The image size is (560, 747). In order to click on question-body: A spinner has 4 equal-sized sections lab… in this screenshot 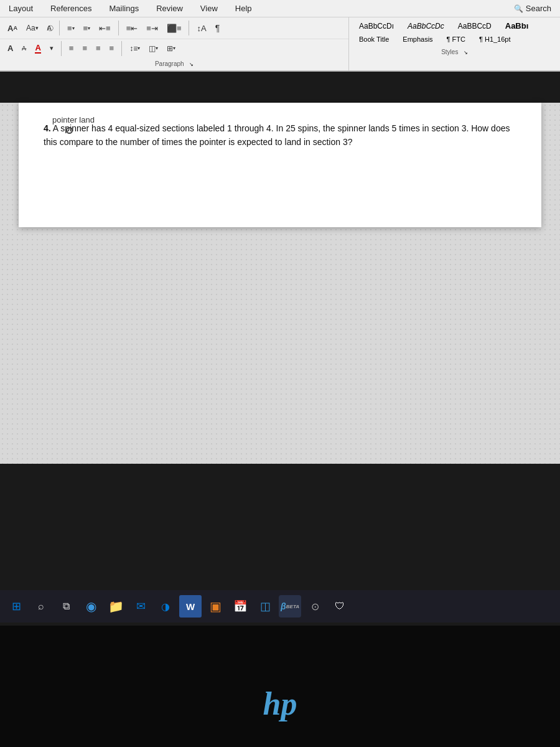, I will do `click(276, 135)`.